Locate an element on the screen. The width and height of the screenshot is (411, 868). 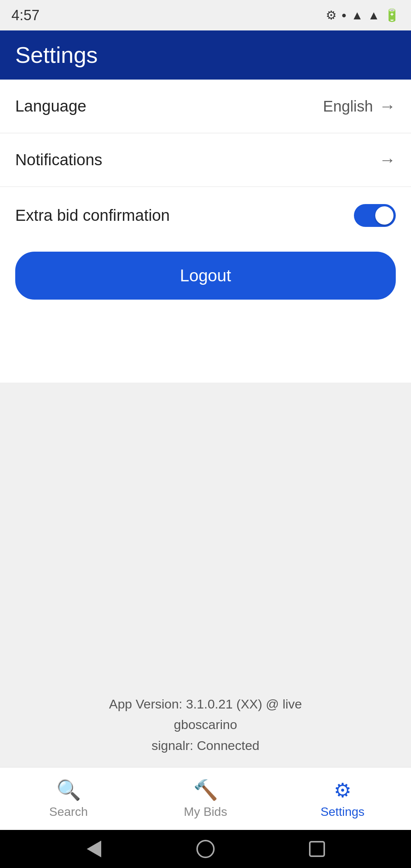
system-nav is located at coordinates (206, 849).